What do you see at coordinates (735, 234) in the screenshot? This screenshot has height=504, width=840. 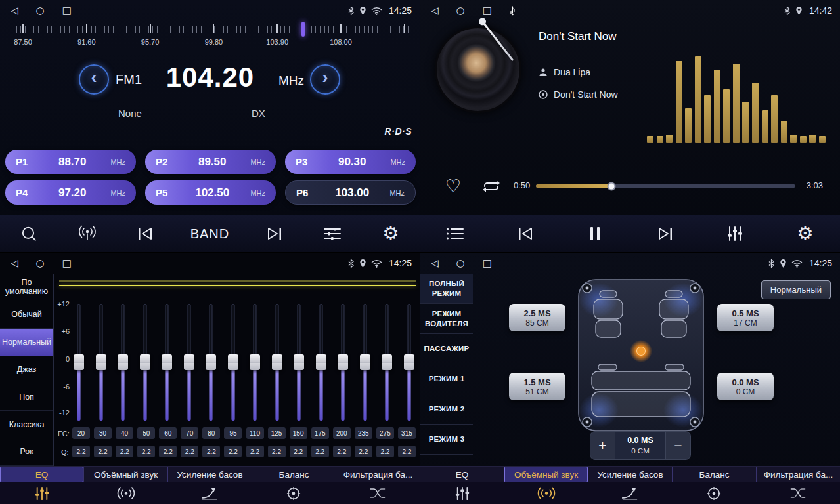 I see `equalizer-icon` at bounding box center [735, 234].